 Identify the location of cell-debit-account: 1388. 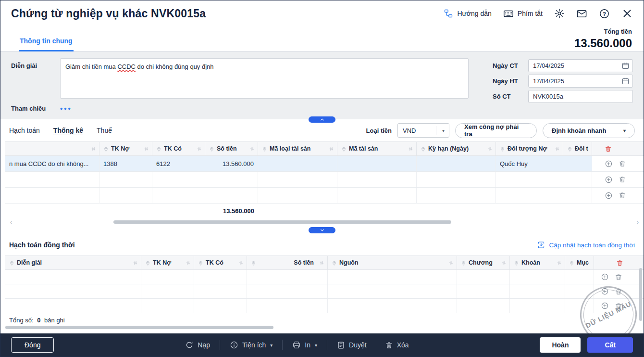
(126, 164).